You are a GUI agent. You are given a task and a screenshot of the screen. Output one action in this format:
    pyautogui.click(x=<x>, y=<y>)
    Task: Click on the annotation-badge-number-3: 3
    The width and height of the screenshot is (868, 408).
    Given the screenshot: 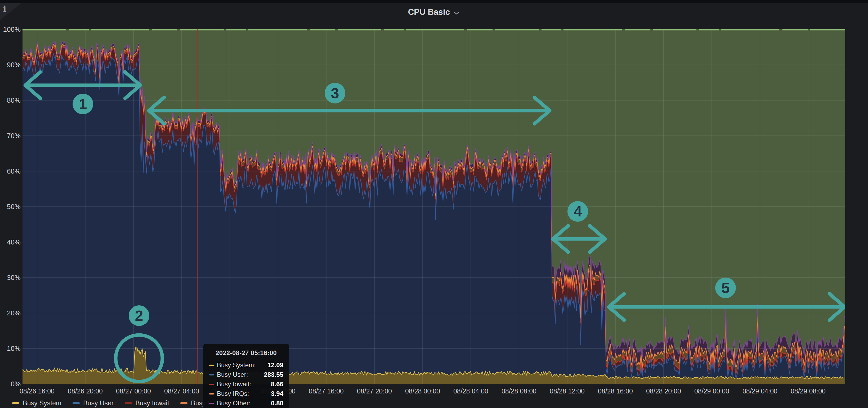 What is the action you would take?
    pyautogui.click(x=335, y=93)
    